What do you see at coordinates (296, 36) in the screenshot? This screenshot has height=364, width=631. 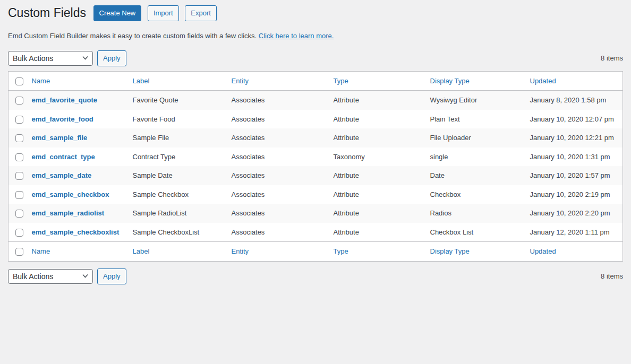 I see `learn-more-link: Click here to learn more.` at bounding box center [296, 36].